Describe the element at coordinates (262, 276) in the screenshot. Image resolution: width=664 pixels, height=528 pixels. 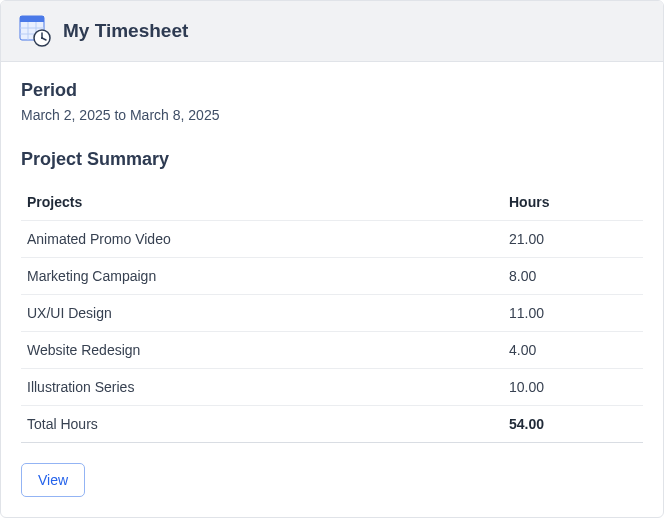
I see `project-name: Marketing Campaign` at that location.